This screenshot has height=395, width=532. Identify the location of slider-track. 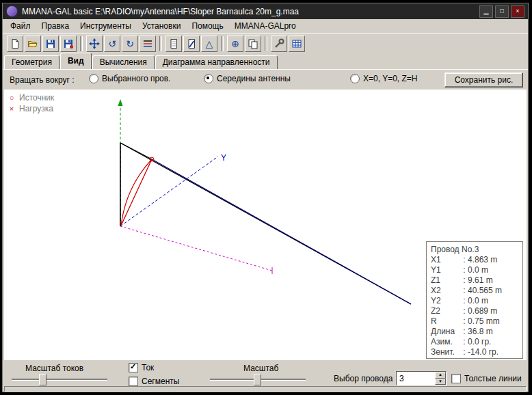
(59, 380).